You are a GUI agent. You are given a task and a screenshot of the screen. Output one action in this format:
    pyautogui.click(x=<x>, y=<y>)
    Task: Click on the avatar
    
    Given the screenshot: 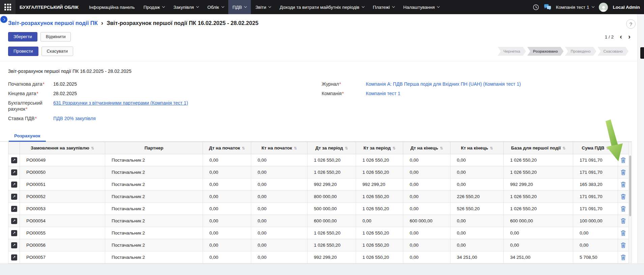 What is the action you would take?
    pyautogui.click(x=604, y=7)
    